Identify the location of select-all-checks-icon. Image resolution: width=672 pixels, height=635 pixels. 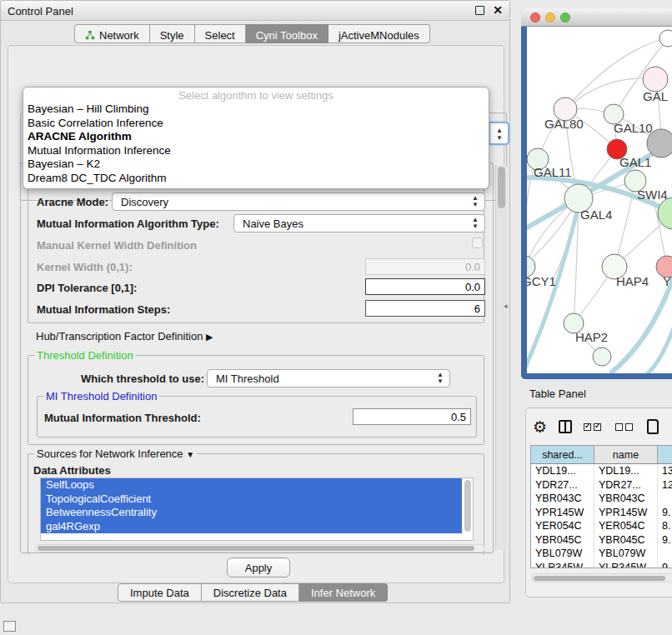
(594, 427).